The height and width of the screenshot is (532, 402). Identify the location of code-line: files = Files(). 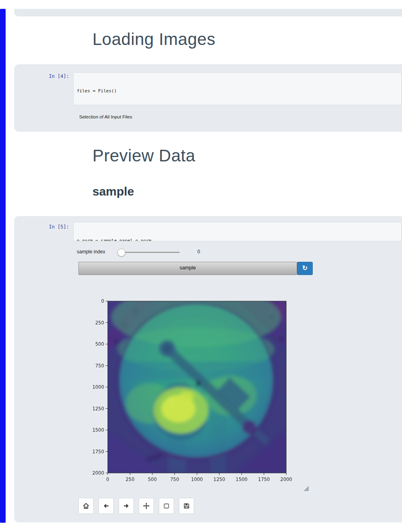
(237, 92).